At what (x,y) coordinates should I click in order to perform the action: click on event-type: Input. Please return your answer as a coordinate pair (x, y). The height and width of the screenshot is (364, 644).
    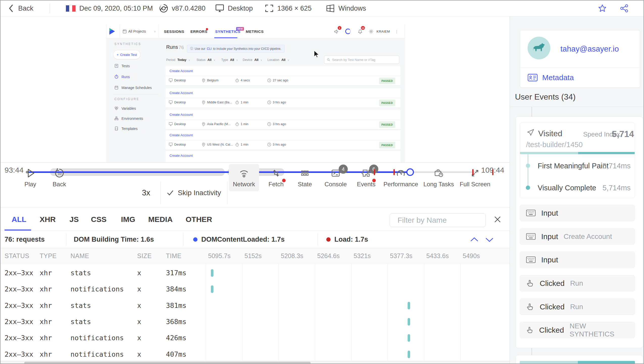
    Looking at the image, I should click on (550, 213).